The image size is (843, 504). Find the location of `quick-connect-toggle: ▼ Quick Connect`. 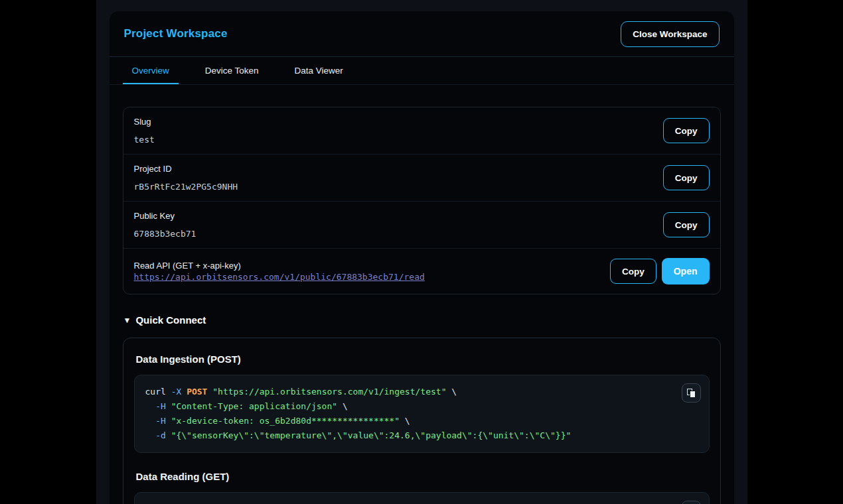

quick-connect-toggle: ▼ Quick Connect is located at coordinates (422, 320).